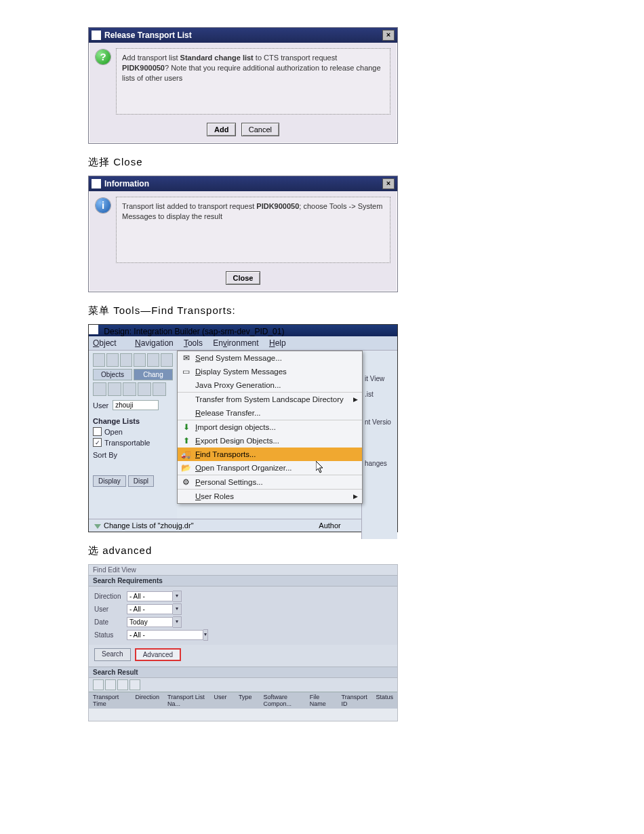  Describe the element at coordinates (282, 700) in the screenshot. I see `col-software-comp: Software Compon...` at that location.